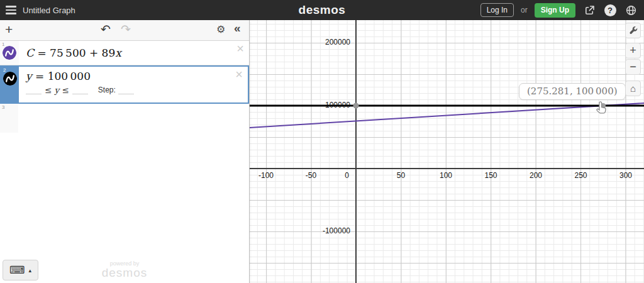  I want to click on help-icon: ?, so click(610, 10).